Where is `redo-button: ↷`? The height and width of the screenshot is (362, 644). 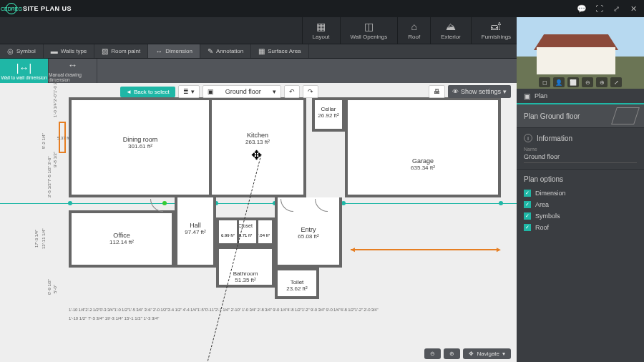
redo-button: ↷ is located at coordinates (311, 92).